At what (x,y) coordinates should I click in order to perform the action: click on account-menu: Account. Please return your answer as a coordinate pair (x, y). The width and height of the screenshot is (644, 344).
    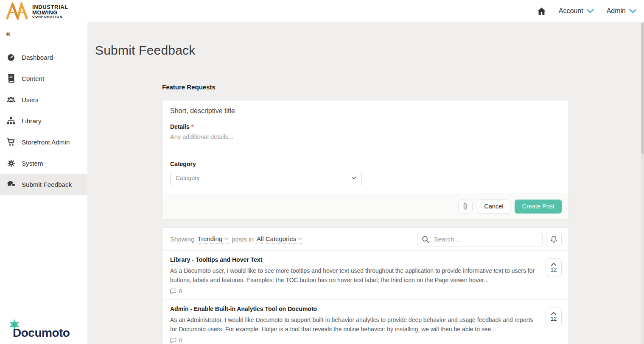
    Looking at the image, I should click on (576, 11).